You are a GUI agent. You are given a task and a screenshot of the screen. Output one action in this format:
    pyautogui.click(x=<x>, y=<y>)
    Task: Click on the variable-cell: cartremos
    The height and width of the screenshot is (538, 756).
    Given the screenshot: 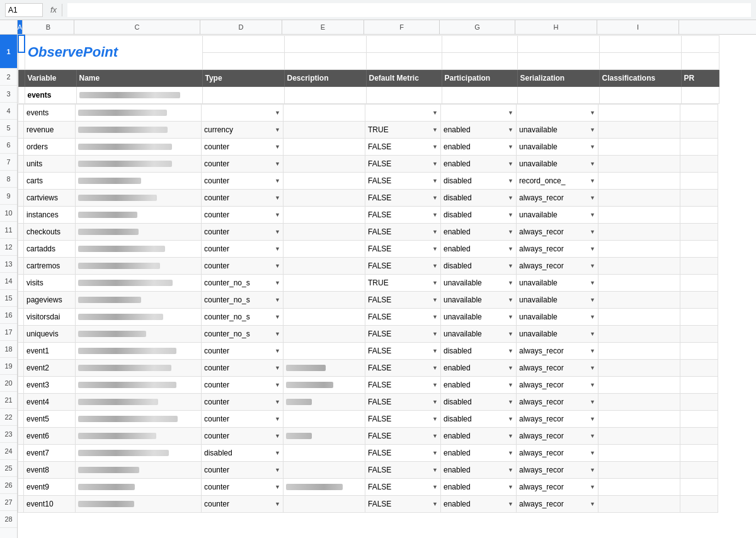 What is the action you would take?
    pyautogui.click(x=50, y=266)
    